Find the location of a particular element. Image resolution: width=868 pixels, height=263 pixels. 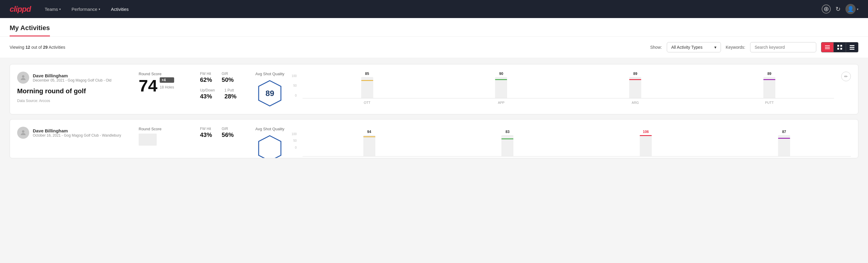

bar-arg: 89 is located at coordinates (635, 85).